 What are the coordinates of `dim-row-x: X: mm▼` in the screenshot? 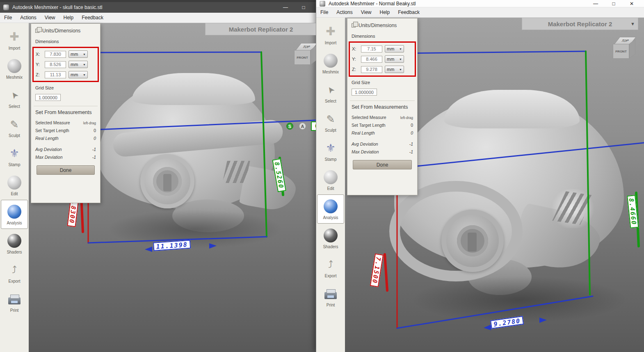 It's located at (66, 54).